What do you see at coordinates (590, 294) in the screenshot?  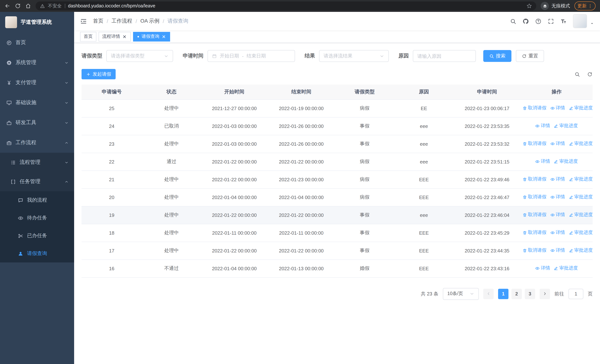 I see `goto-unit: 页` at bounding box center [590, 294].